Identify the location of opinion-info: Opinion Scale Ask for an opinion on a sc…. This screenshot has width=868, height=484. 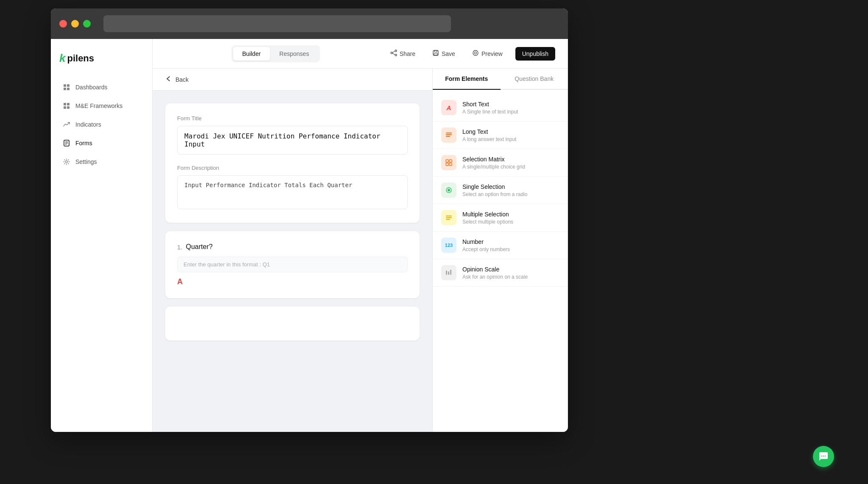
(511, 273).